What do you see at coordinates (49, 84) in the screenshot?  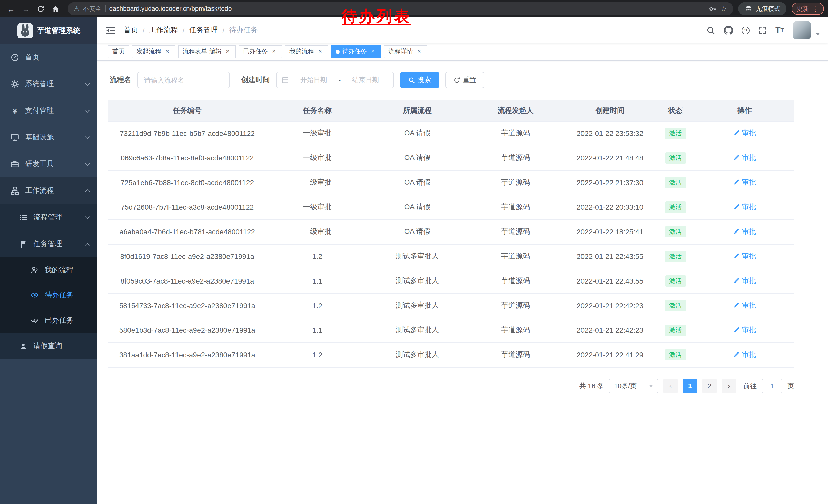 I see `sidebar-item-system: 系统管理` at bounding box center [49, 84].